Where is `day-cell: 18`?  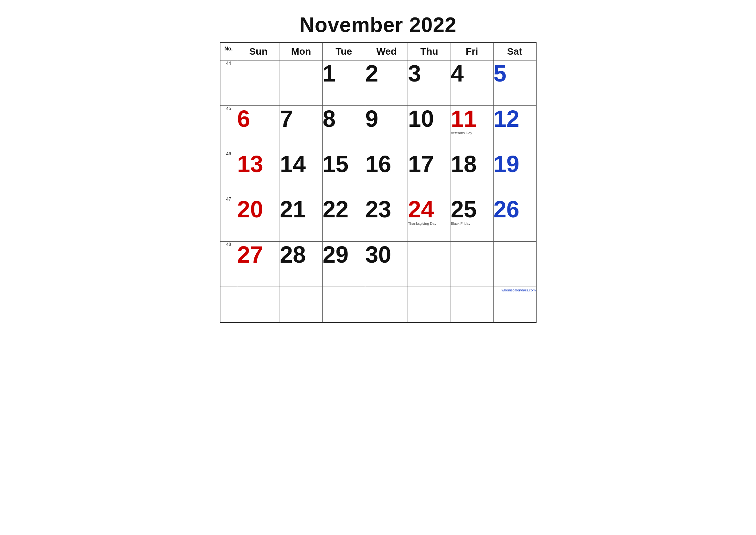
day-cell: 18 is located at coordinates (472, 174).